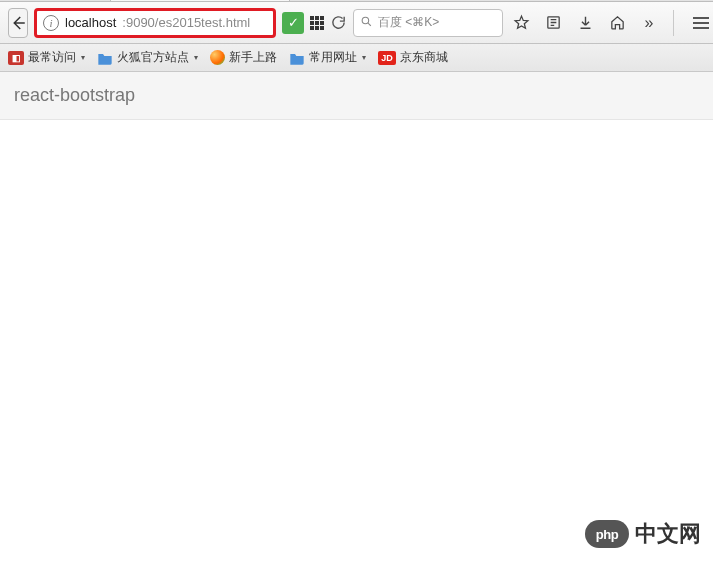 The width and height of the screenshot is (713, 561). I want to click on bookmark-most-visited: ◧ 最常访问 ▾, so click(46, 58).